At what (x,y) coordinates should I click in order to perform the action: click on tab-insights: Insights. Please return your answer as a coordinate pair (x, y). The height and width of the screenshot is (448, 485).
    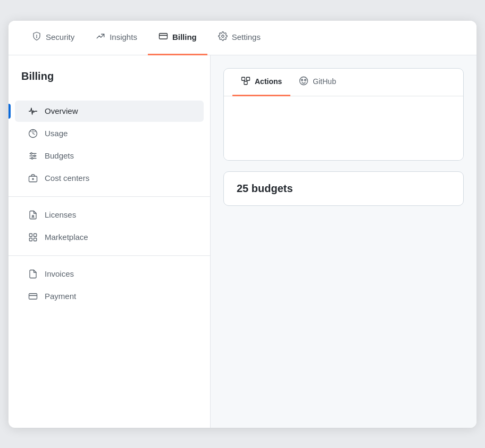
    Looking at the image, I should click on (116, 38).